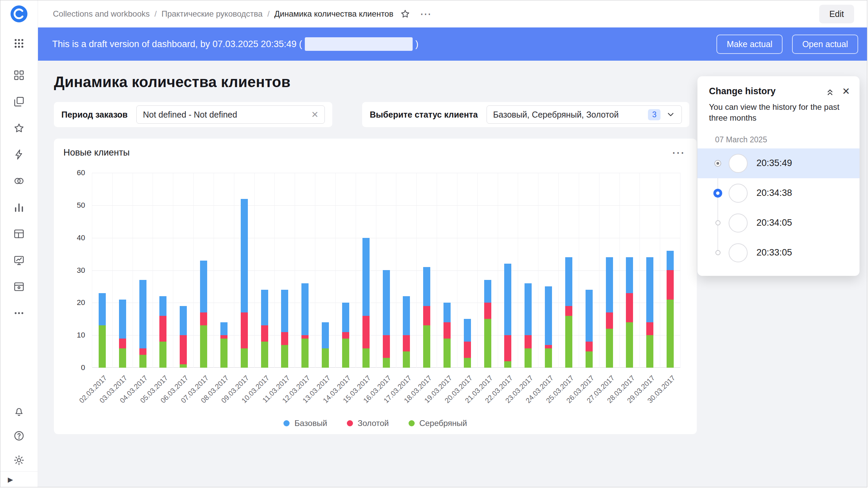 The height and width of the screenshot is (488, 868). I want to click on period-filter-input: Not defined - Not defined ✕, so click(231, 115).